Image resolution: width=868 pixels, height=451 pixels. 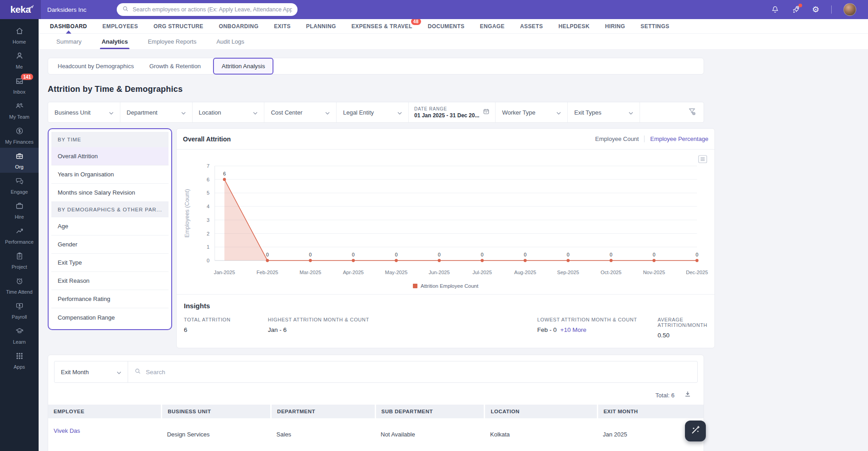 I want to click on col-exit-month: EXIT MONTH, so click(x=650, y=411).